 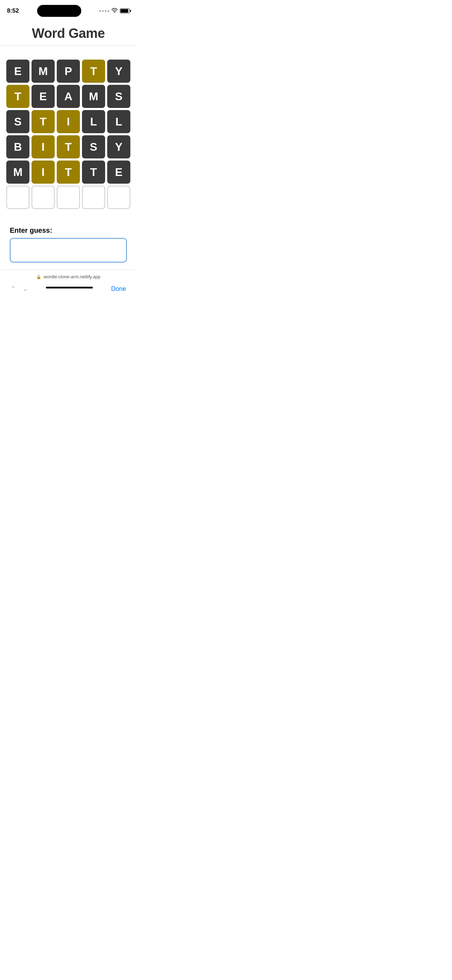 I want to click on lock-icon: 🔒, so click(x=39, y=277).